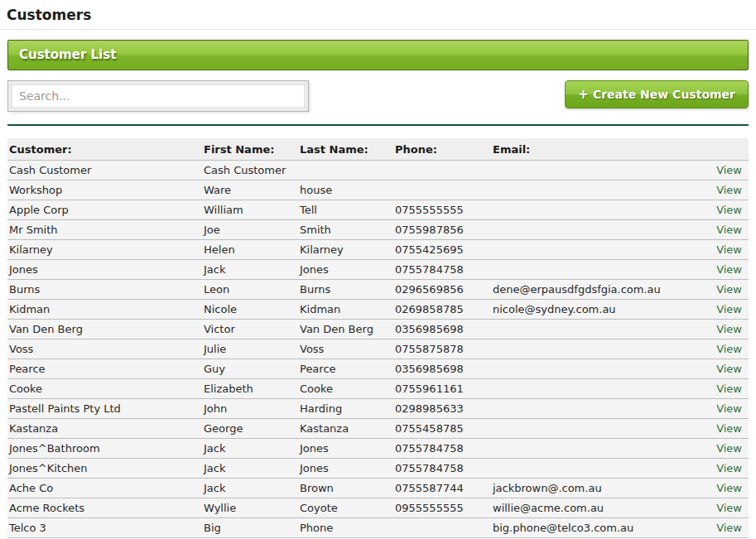  What do you see at coordinates (158, 96) in the screenshot?
I see `search-input` at bounding box center [158, 96].